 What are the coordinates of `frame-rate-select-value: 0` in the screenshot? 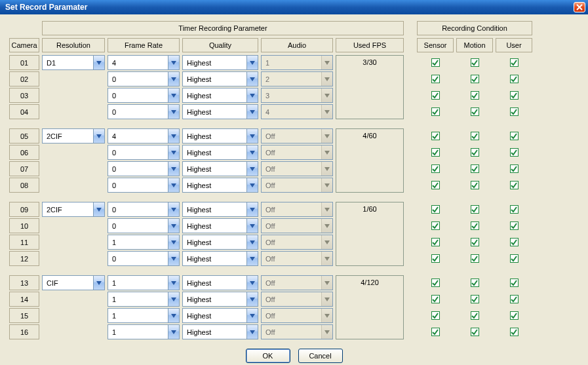 It's located at (138, 79).